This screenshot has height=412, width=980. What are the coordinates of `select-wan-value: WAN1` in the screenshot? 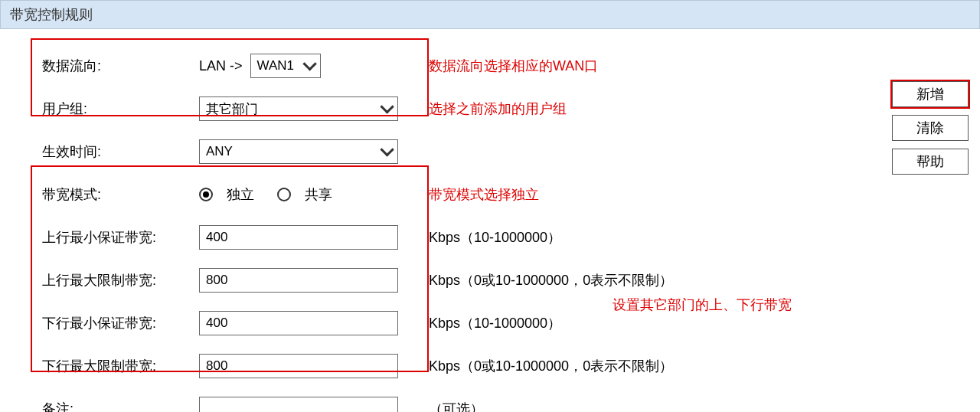 It's located at (276, 66).